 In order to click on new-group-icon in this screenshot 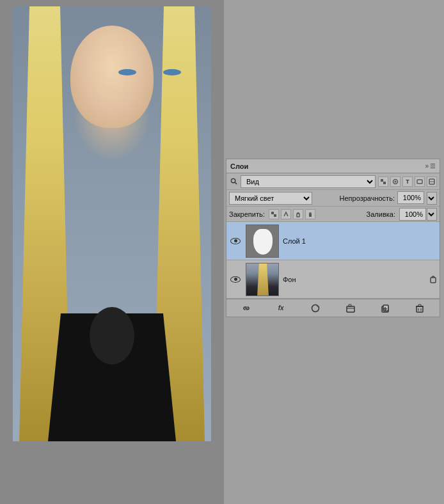, I will do `click(351, 308)`.